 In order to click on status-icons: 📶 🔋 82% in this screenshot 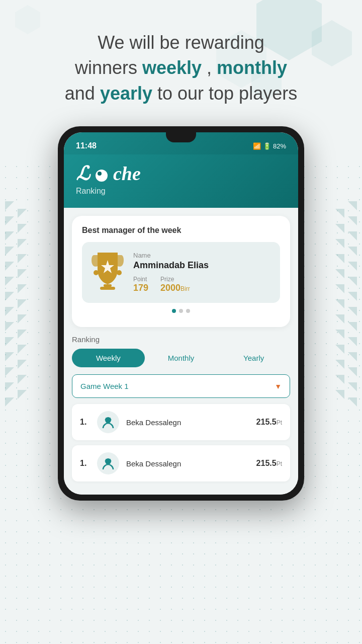, I will do `click(269, 146)`.